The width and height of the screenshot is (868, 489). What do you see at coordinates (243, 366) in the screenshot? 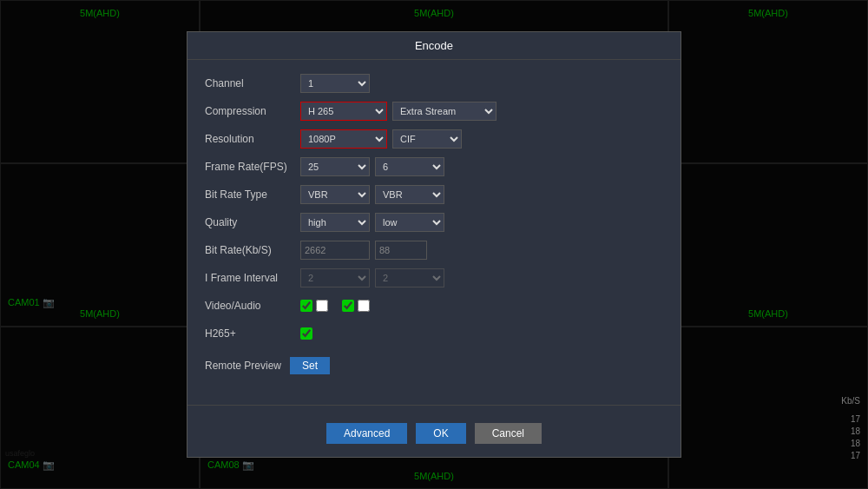
I see `remote-preview-label: Remote Preview` at bounding box center [243, 366].